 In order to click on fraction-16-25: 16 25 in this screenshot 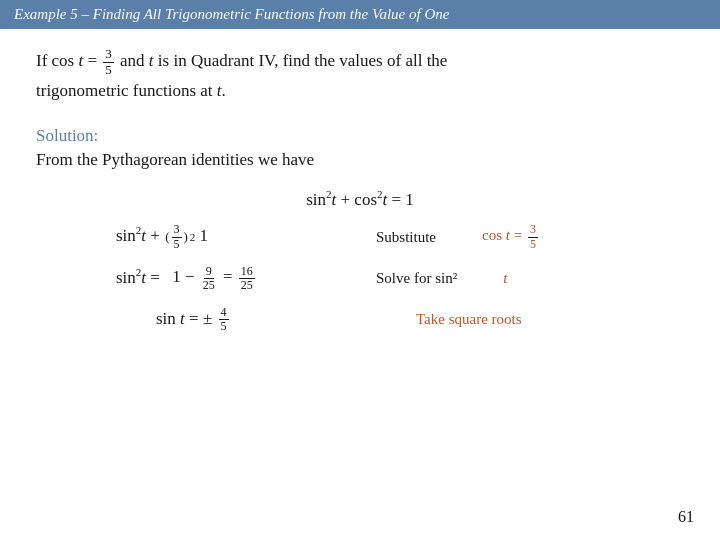, I will do `click(247, 278)`.